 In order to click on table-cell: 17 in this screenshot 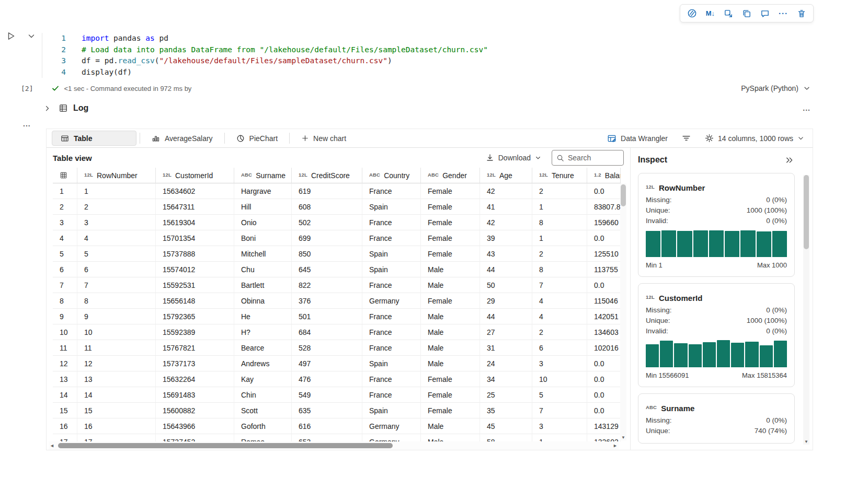, I will do `click(65, 438)`.